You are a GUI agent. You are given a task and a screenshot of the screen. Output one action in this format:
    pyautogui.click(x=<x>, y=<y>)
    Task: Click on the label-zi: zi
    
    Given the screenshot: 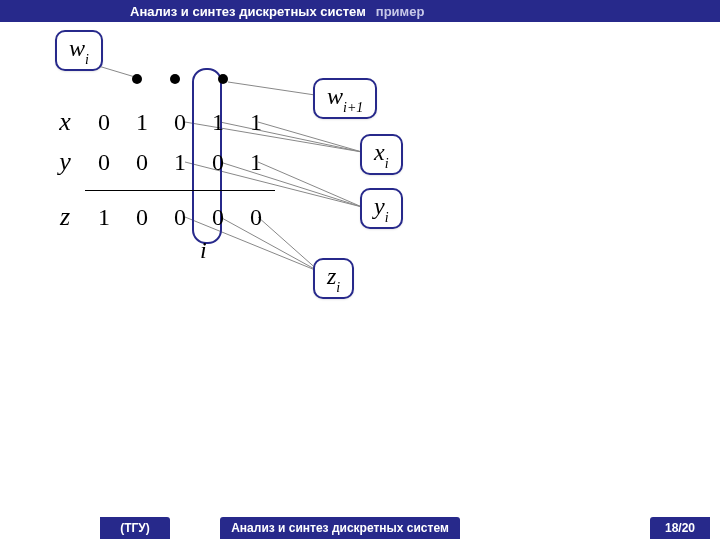 What is the action you would take?
    pyautogui.click(x=334, y=278)
    